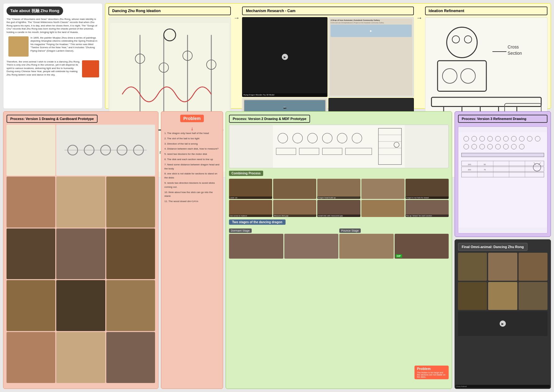  I want to click on problem-box-2: Problem The friction is too large and th…, so click(432, 372).